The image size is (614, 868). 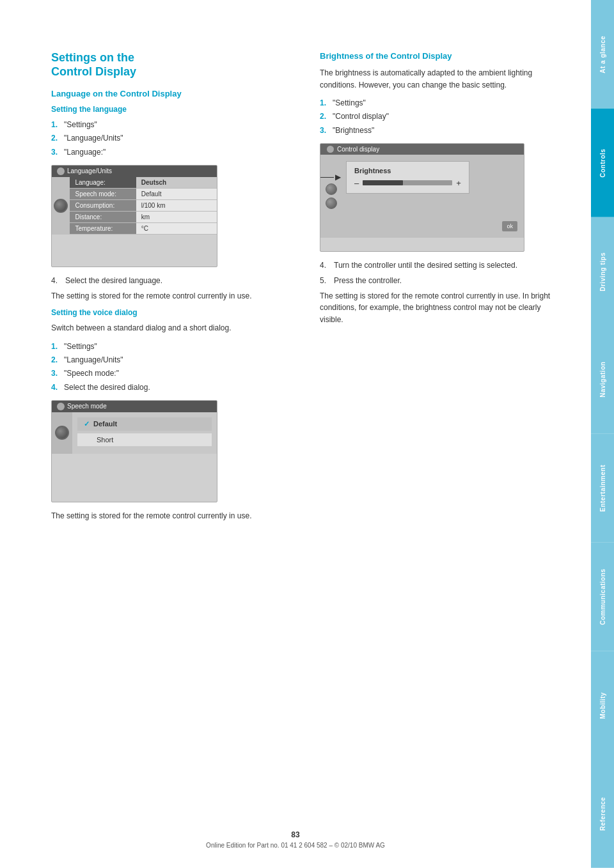 I want to click on step-4-voice: 4. Select the desired dialog., so click(x=173, y=387).